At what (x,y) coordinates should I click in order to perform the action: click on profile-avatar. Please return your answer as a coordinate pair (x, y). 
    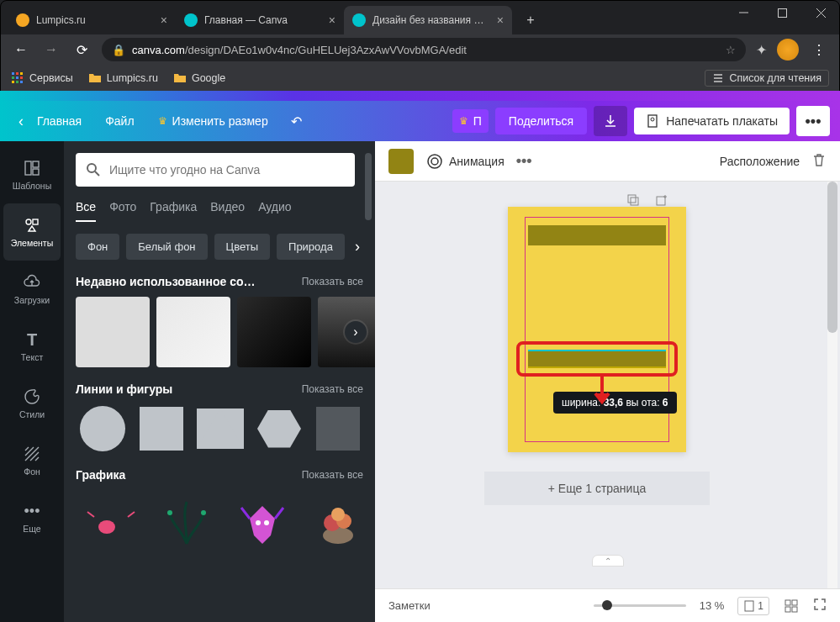
    Looking at the image, I should click on (788, 50).